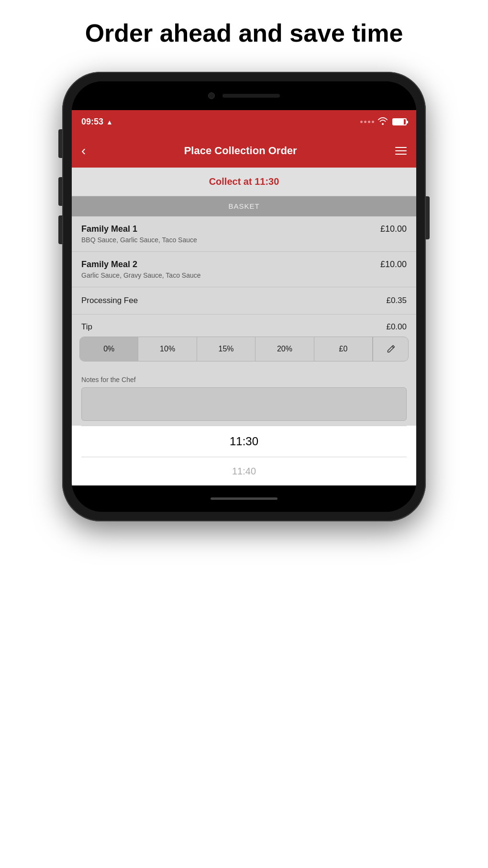  Describe the element at coordinates (226, 349) in the screenshot. I see `tip-btn-15: 15%` at that location.